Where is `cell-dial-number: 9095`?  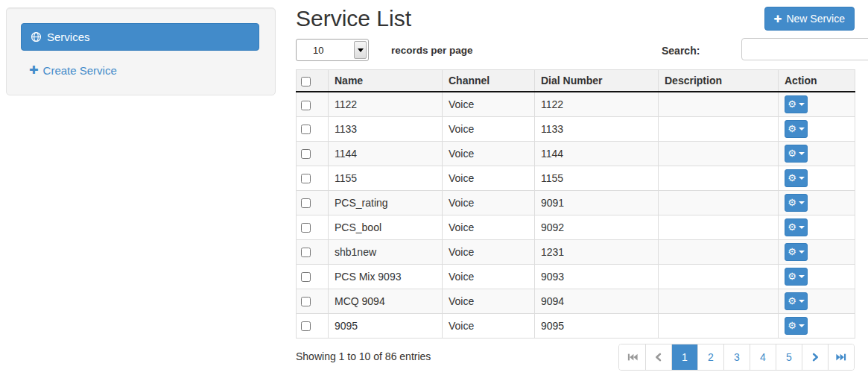
cell-dial-number: 9095 is located at coordinates (597, 325).